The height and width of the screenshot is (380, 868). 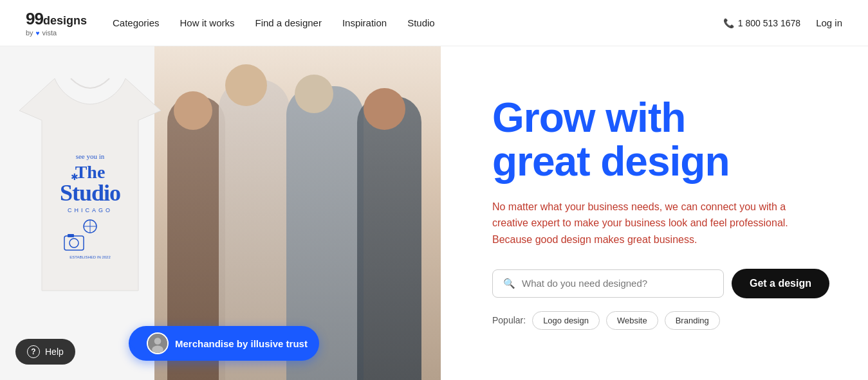 I want to click on popular-row: Popular: Logo design Website Branding, so click(x=661, y=320).